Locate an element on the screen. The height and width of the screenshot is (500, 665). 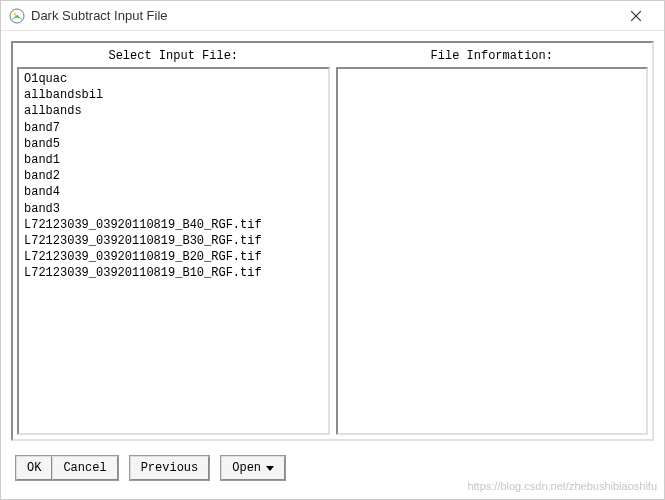
list-item: band7 is located at coordinates (174, 128).